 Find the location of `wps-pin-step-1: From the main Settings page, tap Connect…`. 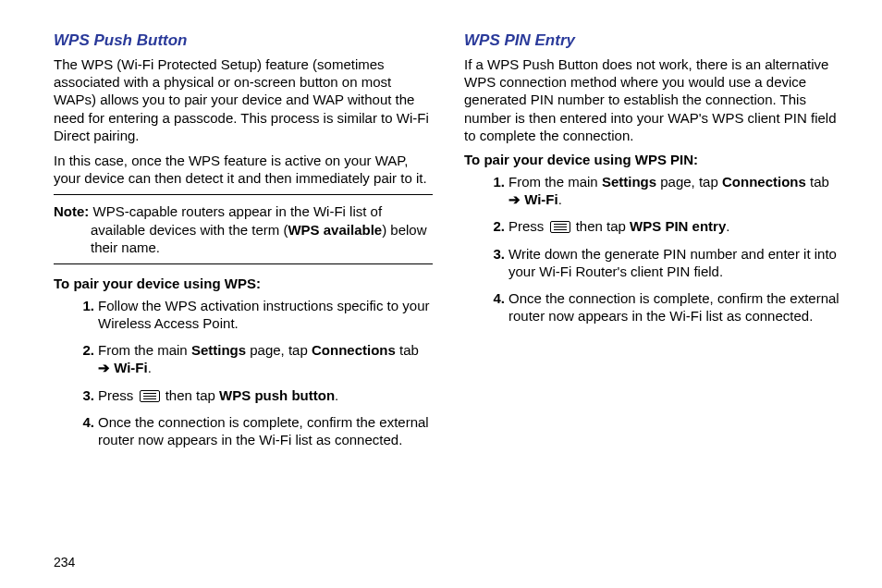

wps-pin-step-1: From the main Settings page, tap Connect… is located at coordinates (676, 190).